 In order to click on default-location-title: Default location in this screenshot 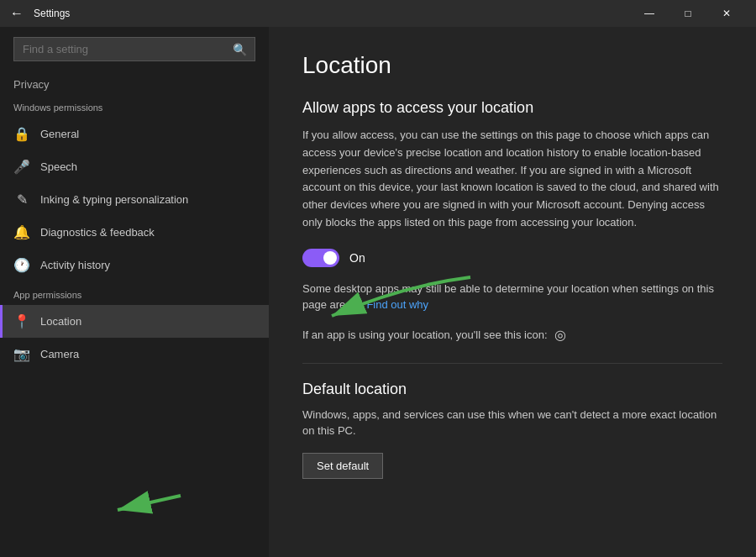, I will do `click(512, 390)`.